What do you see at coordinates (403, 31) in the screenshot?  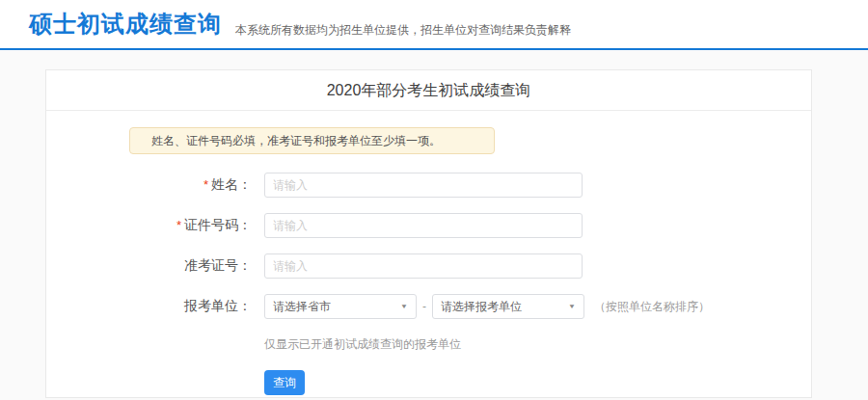 I see `site-subtitle: 本系统所有数据均为招生单位提供，招生单位对查询结果负责解释` at bounding box center [403, 31].